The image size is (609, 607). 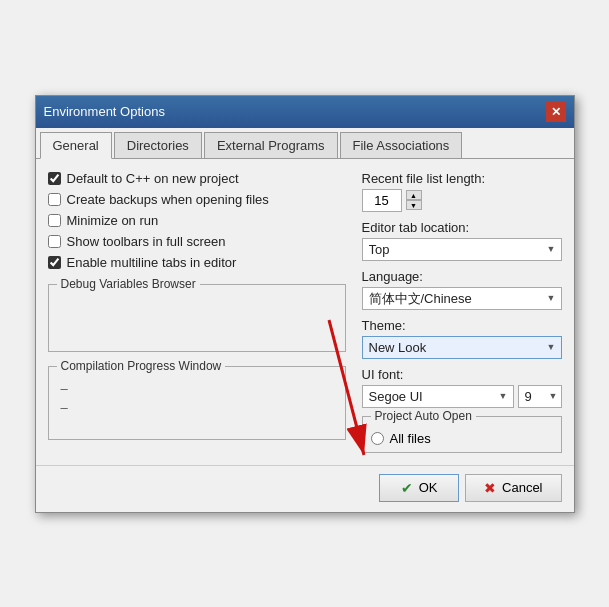 What do you see at coordinates (462, 326) in the screenshot?
I see `theme-label: Theme:` at bounding box center [462, 326].